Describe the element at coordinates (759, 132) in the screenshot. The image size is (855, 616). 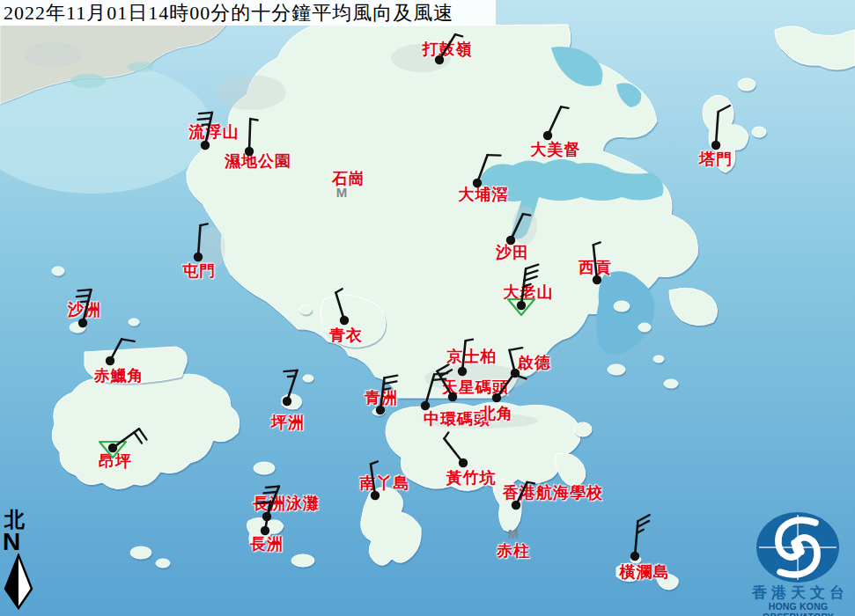
I see `island-grass` at that location.